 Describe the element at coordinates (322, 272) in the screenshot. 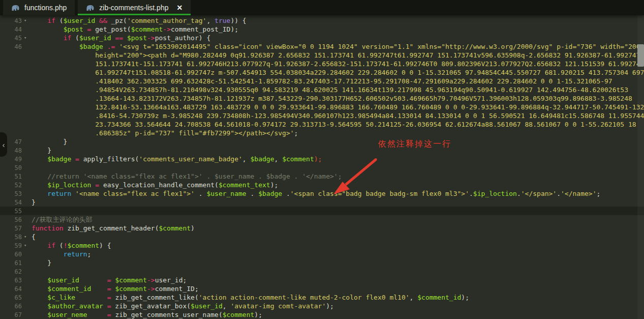

I see `code-line: 62` at that location.